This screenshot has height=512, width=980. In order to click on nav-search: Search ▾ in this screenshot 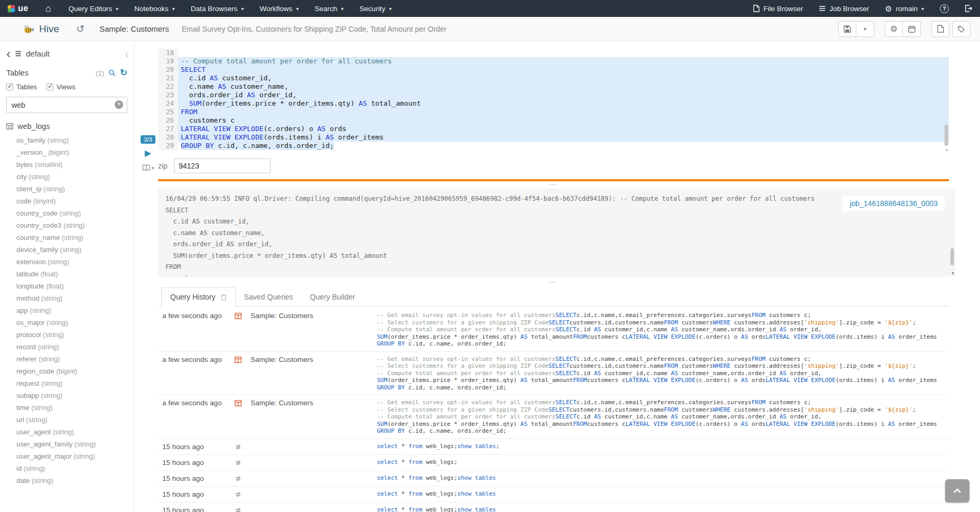, I will do `click(329, 8)`.